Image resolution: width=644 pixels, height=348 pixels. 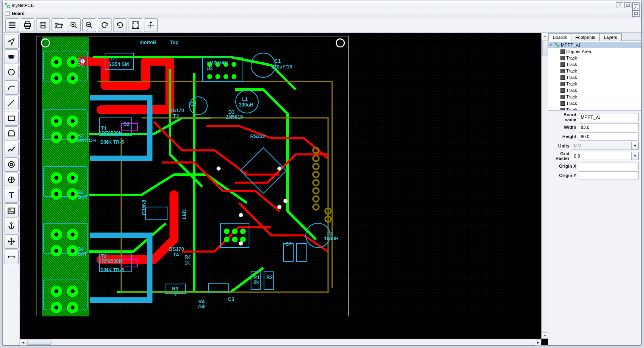 What do you see at coordinates (12, 25) in the screenshot?
I see `menu-button` at bounding box center [12, 25].